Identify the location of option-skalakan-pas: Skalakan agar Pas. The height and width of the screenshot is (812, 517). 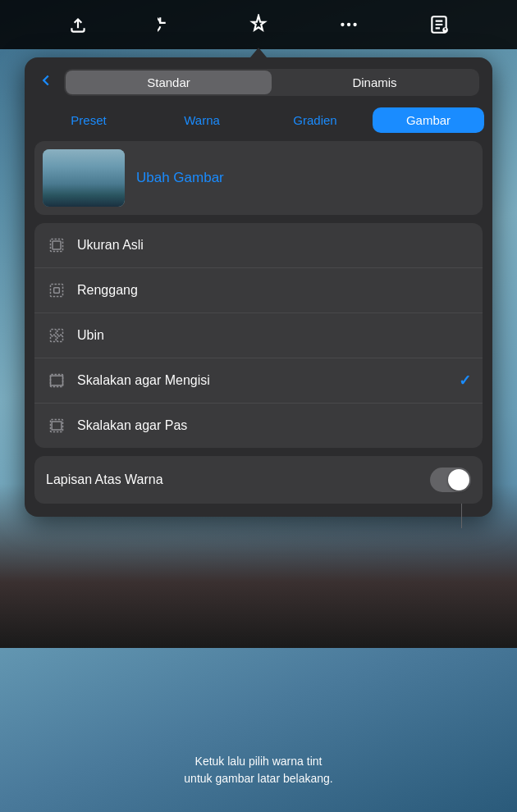
(258, 426).